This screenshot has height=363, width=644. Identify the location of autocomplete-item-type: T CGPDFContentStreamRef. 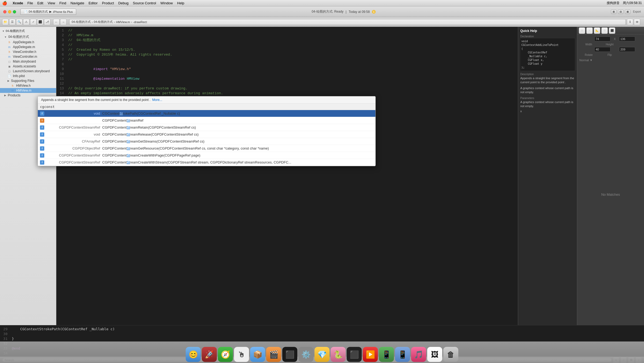
(207, 121).